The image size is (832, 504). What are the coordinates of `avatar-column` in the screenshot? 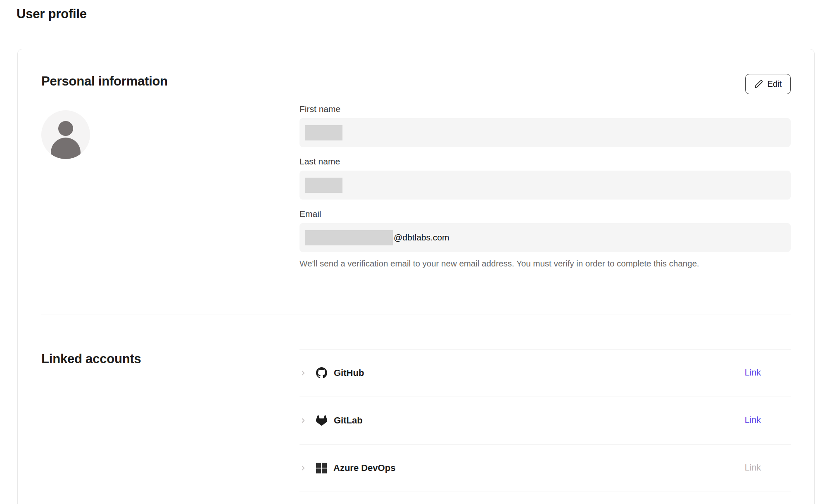 It's located at (170, 192).